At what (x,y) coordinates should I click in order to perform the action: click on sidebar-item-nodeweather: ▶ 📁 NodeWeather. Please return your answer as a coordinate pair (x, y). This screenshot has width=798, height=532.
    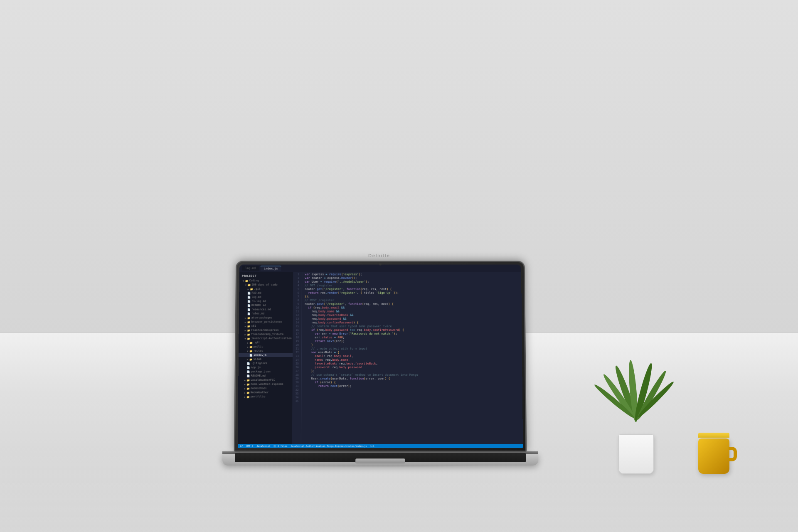
    Looking at the image, I should click on (265, 392).